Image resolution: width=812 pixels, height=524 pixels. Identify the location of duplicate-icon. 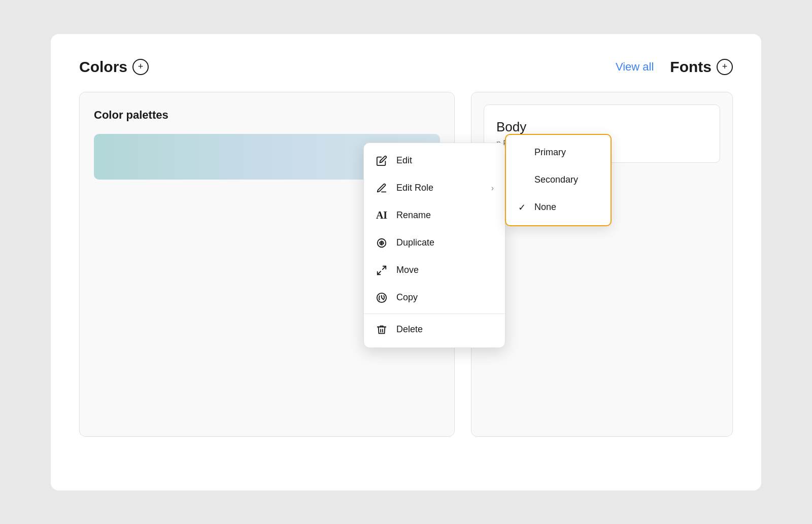
(382, 243).